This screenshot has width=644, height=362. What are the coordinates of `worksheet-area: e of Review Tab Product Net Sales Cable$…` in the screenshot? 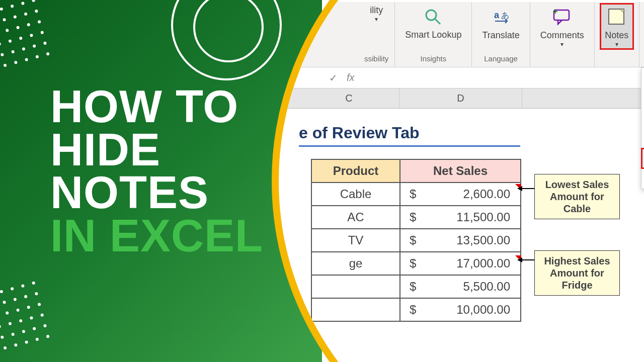 It's located at (461, 116).